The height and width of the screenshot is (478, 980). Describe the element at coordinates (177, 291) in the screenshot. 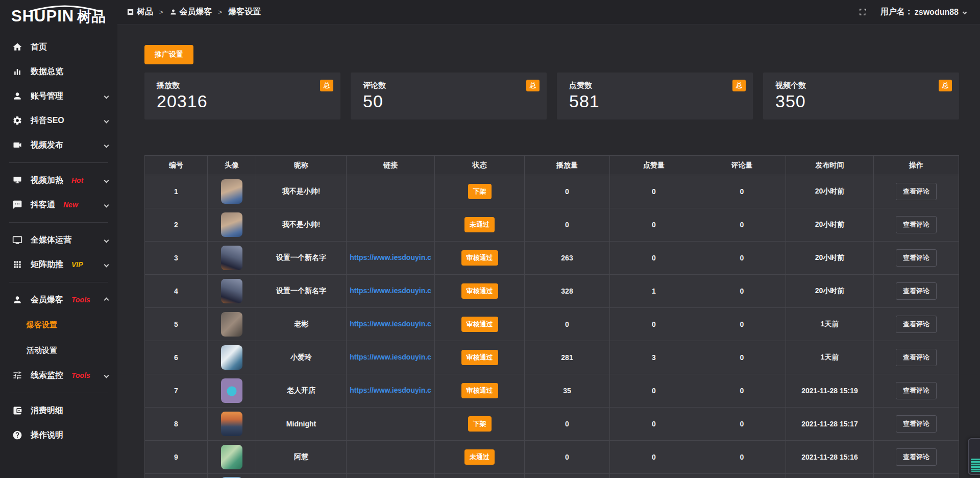

I see `row-id: 4` at that location.